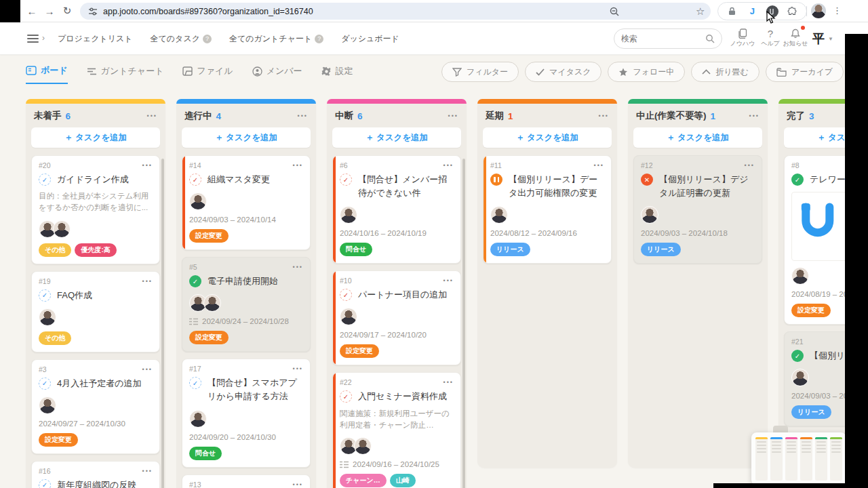 This screenshot has height=488, width=868. What do you see at coordinates (96, 474) in the screenshot?
I see `task-card: #16•••✓新年度組織図の反映2024/09/27 – 2024/10/30設…` at bounding box center [96, 474].